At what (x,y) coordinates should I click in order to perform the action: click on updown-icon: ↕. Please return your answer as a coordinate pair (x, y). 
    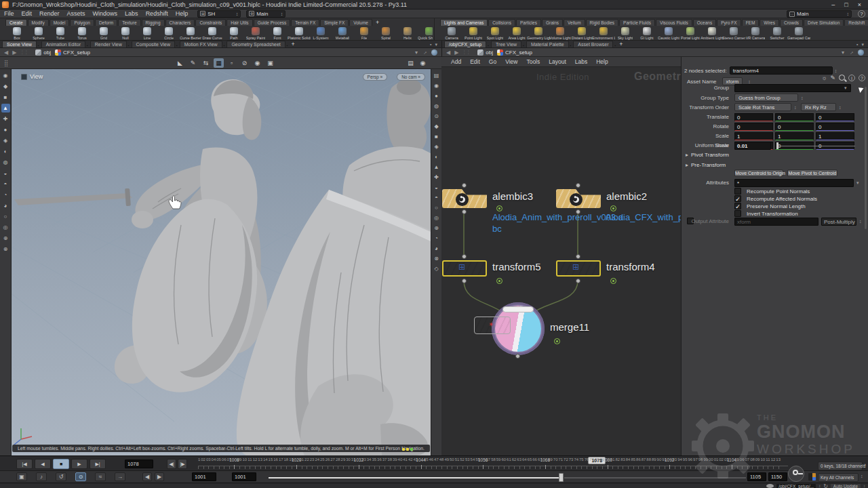
    Looking at the image, I should click on (861, 221).